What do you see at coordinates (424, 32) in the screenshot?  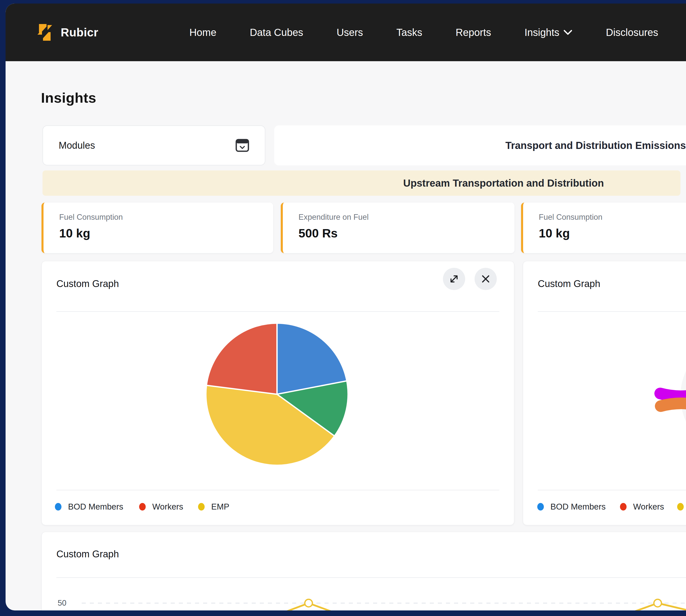 I see `nav-links: Home Data Cubes Users Tasks Reports Insi…` at bounding box center [424, 32].